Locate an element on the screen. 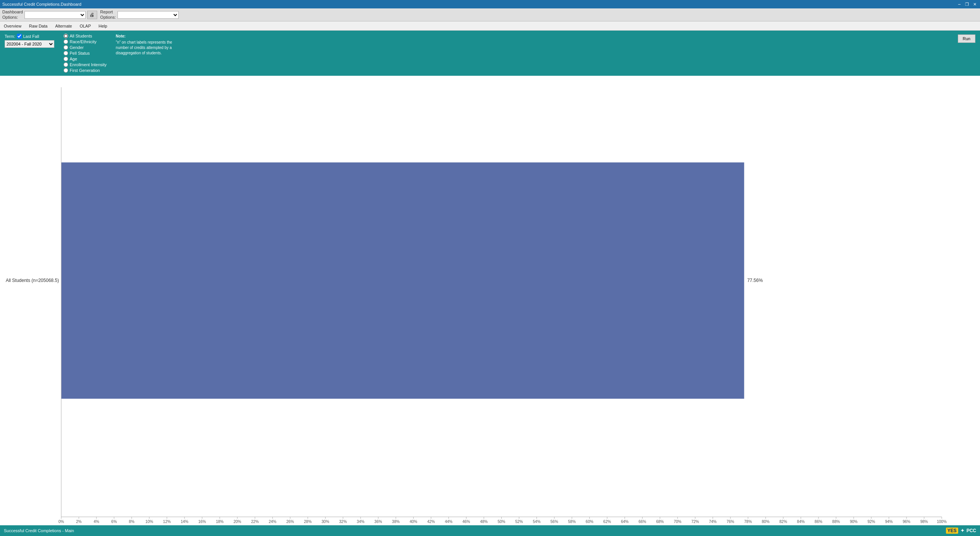 The height and width of the screenshot is (536, 980). svg-text: 50% is located at coordinates (501, 522).